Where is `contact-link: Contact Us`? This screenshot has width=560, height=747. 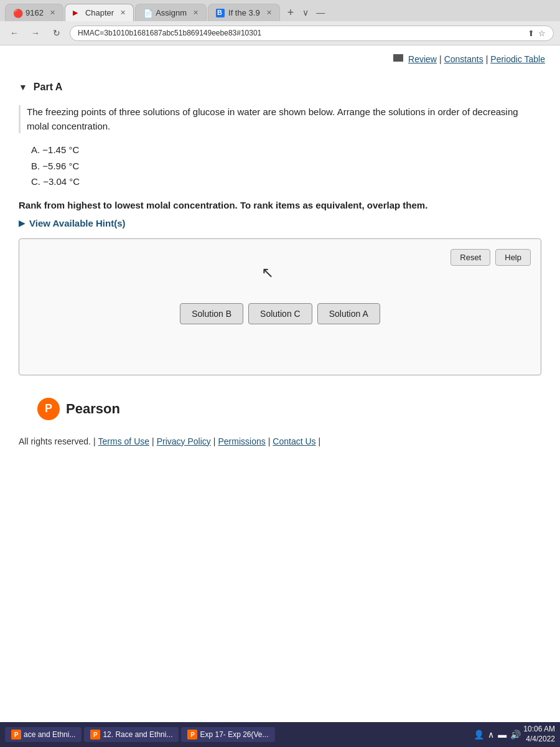 contact-link: Contact Us is located at coordinates (294, 441).